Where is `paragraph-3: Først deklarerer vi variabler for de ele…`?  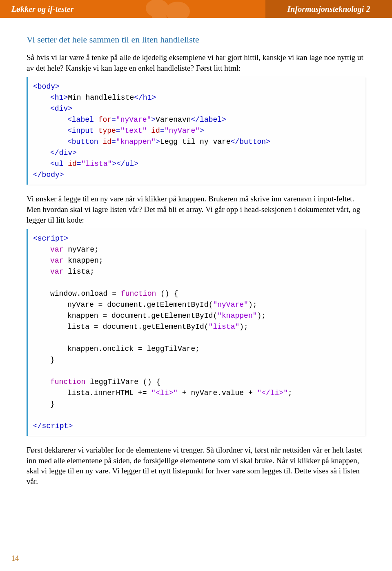 paragraph-3: Først deklarerer vi variabler for de ele… is located at coordinates (196, 466).